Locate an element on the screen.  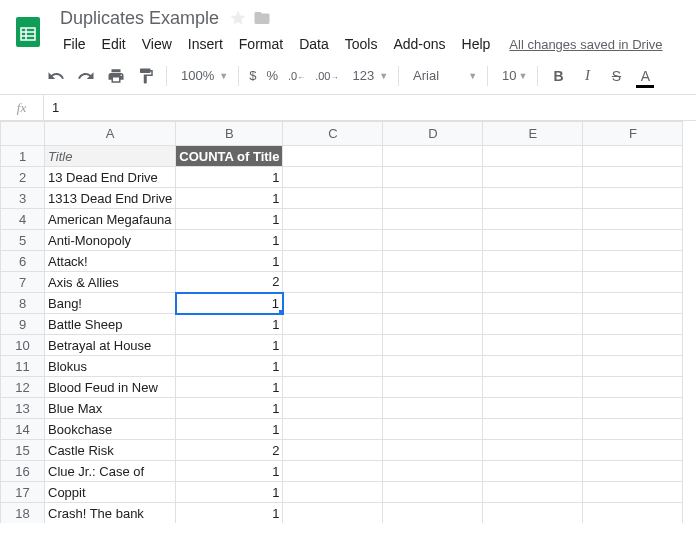
text-color-button: A is located at coordinates (645, 76).